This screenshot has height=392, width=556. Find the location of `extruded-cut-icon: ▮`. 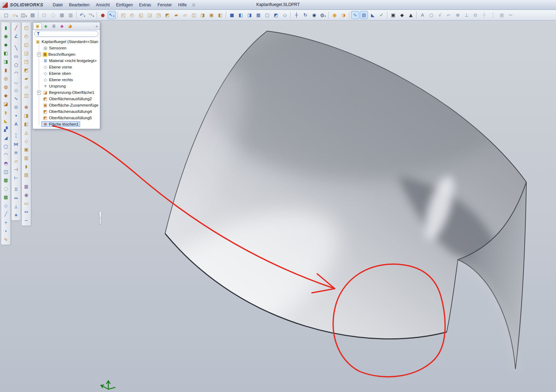

extruded-cut-icon: ▮ is located at coordinates (6, 70).